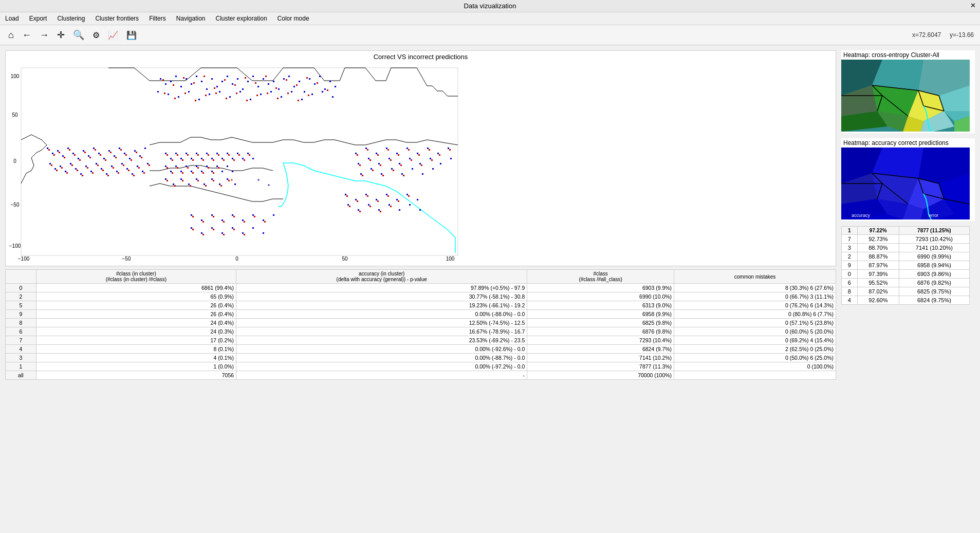 The width and height of the screenshot is (980, 533). Describe the element at coordinates (905, 292) in the screenshot. I see `accuracy-row: 8 87.02% 6825 (9.75%)` at that location.